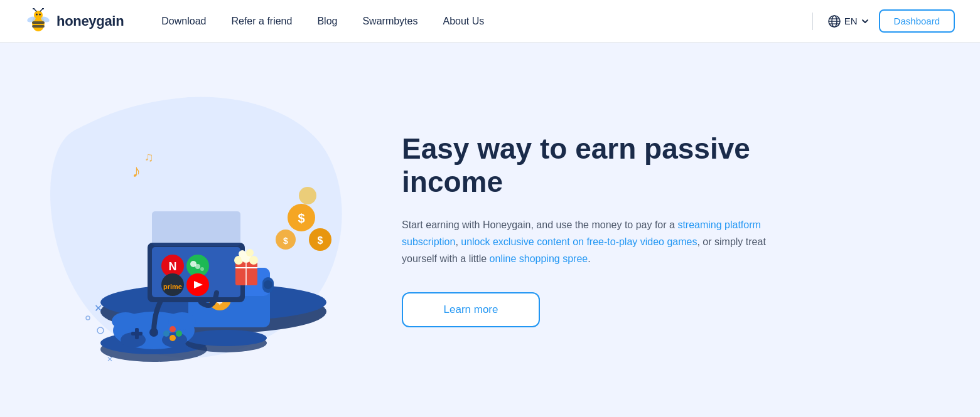 The image size is (980, 417). Describe the element at coordinates (603, 166) in the screenshot. I see `hero-title: Easy way to earn passive income` at that location.